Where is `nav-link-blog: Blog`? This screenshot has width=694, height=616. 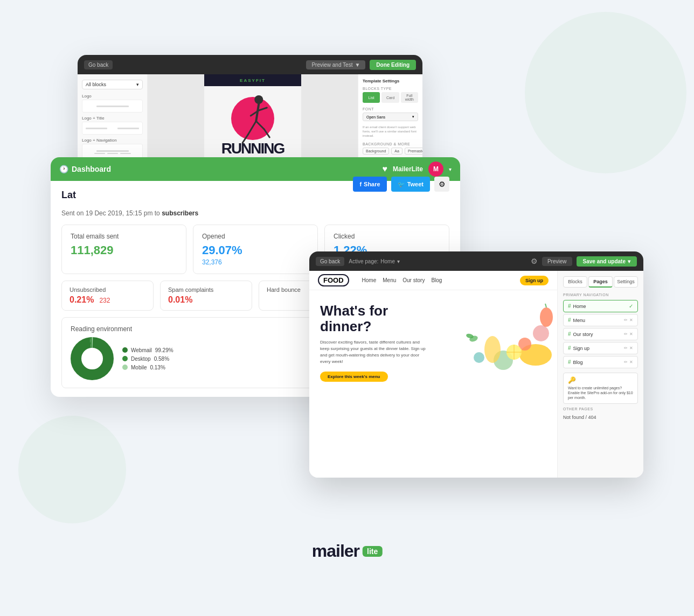
nav-link-blog: Blog is located at coordinates (436, 280).